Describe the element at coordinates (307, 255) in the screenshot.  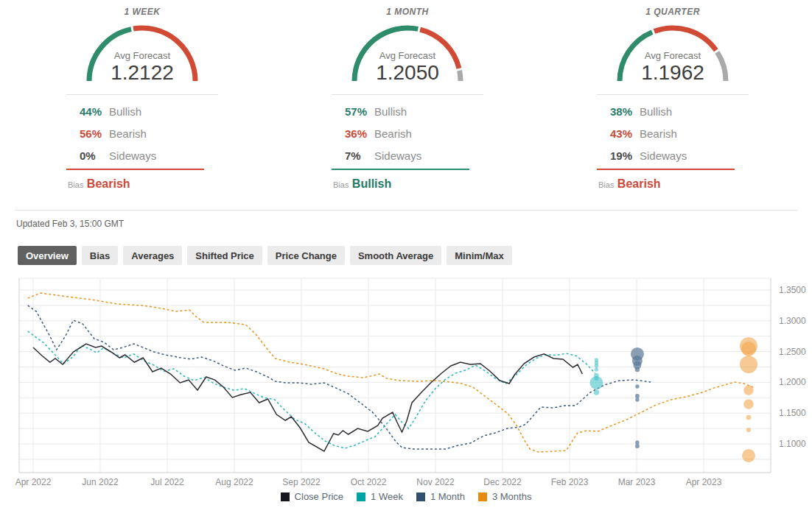
I see `tab-price-change: Price Change` at that location.